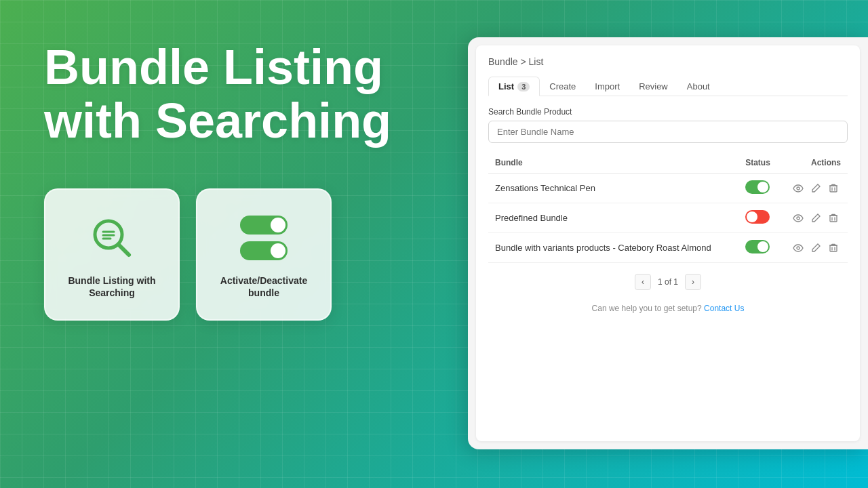 This screenshot has width=868, height=488. I want to click on pagination: ‹ 1 of 1 ›, so click(668, 282).